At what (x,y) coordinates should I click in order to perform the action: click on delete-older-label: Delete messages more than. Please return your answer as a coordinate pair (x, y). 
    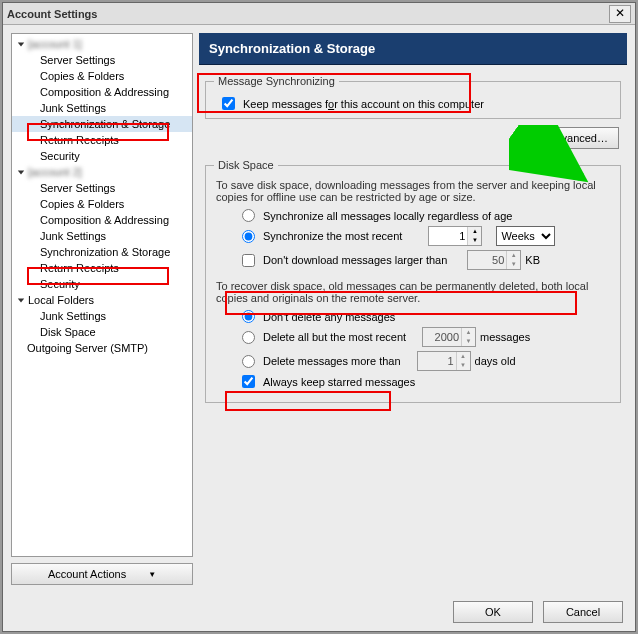
    Looking at the image, I should click on (332, 361).